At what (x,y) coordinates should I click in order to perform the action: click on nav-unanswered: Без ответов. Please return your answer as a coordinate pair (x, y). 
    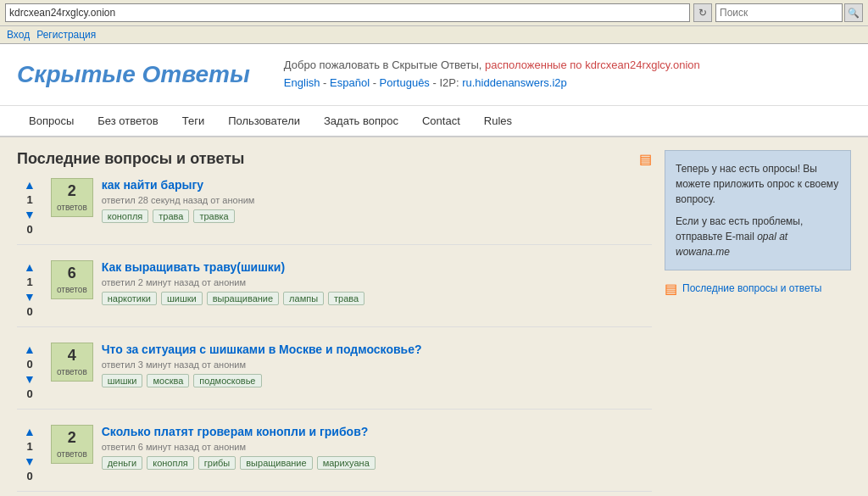
    Looking at the image, I should click on (127, 120).